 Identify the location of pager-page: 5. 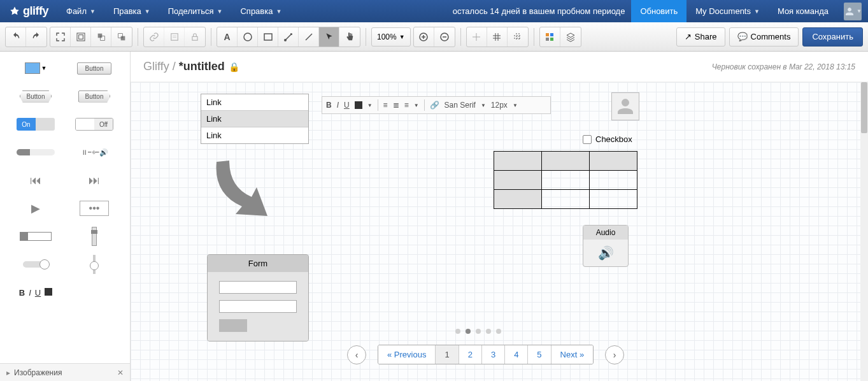
(539, 354).